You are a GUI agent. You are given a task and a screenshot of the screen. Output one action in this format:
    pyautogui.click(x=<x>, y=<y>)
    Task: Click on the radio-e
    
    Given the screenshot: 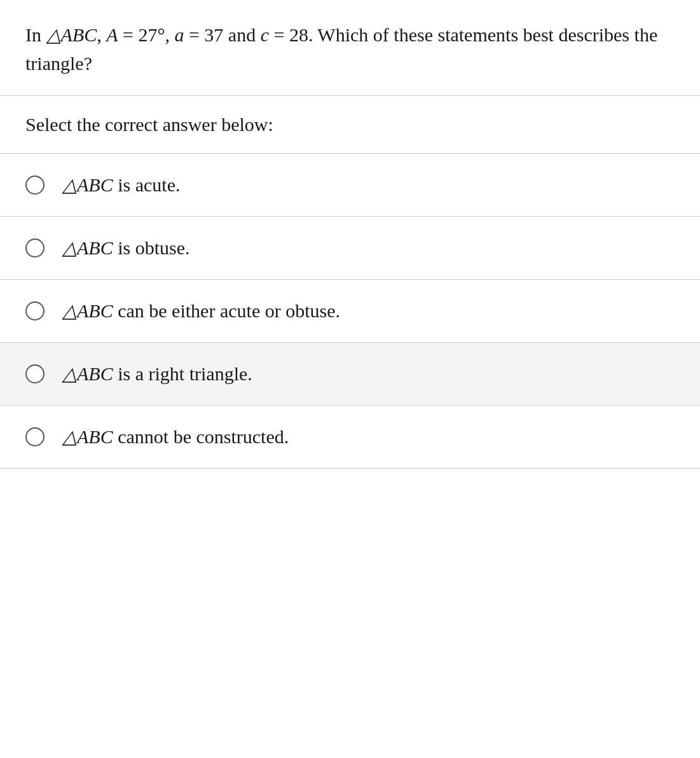 What is the action you would take?
    pyautogui.click(x=35, y=437)
    